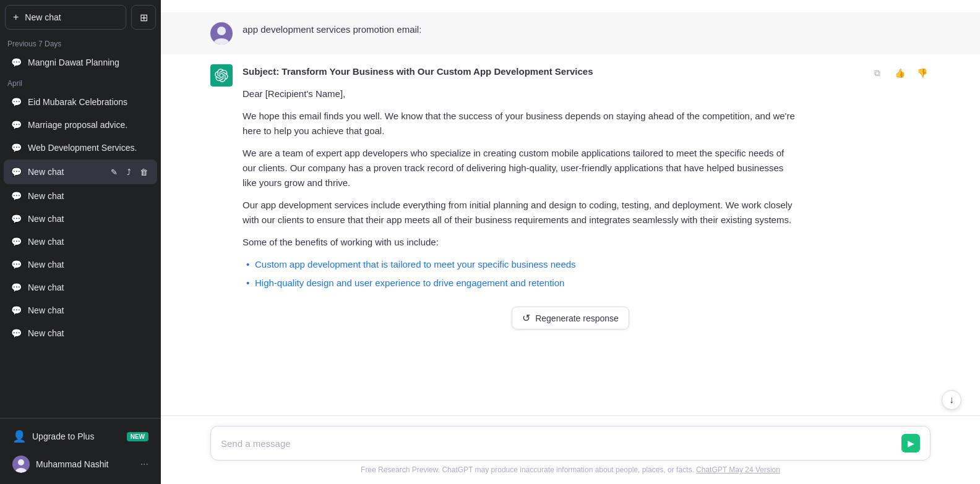  I want to click on email-benefits-intro: Some of the benefits of working with us …, so click(521, 242).